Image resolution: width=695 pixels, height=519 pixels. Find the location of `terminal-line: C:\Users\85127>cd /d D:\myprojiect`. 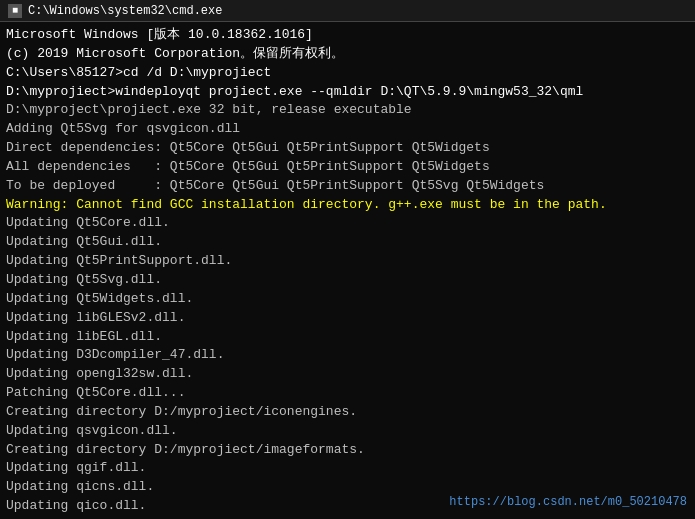

terminal-line: C:\Users\85127>cd /d D:\myprojiect is located at coordinates (348, 74).